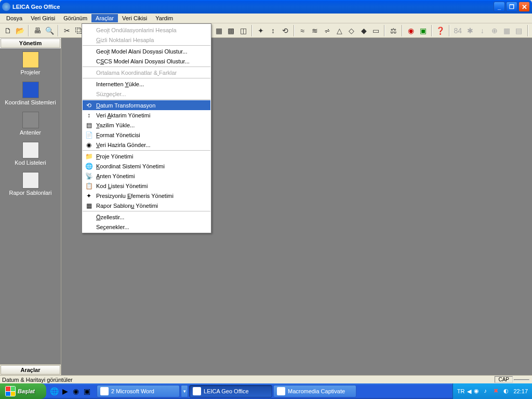  Describe the element at coordinates (469, 392) in the screenshot. I see `tray-icon: ◀` at that location.